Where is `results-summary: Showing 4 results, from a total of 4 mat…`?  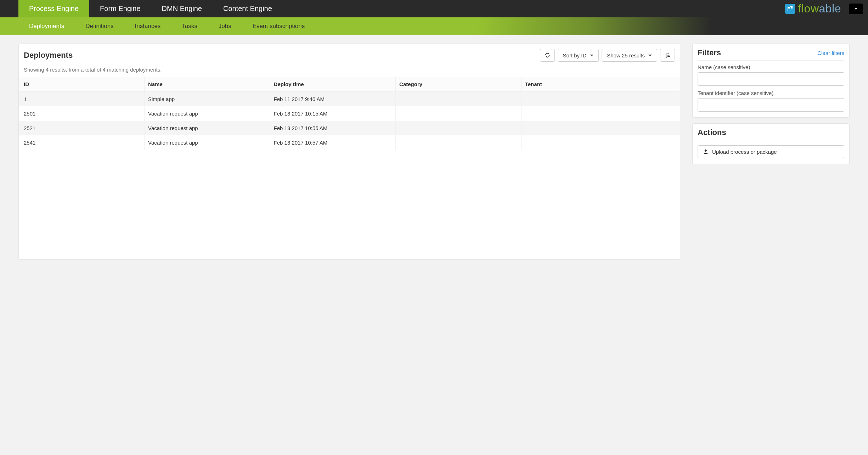 results-summary: Showing 4 results, from a total of 4 mat… is located at coordinates (349, 71).